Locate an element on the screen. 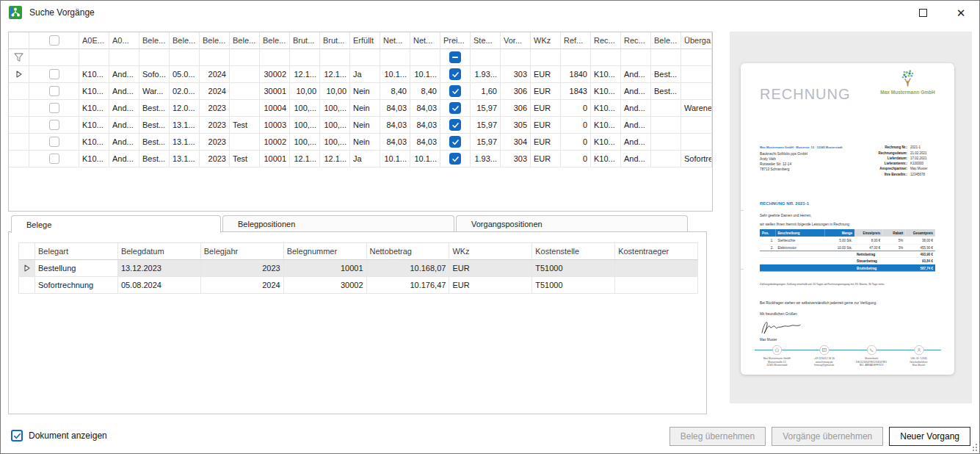  grid-cell: 1840 is located at coordinates (576, 75).